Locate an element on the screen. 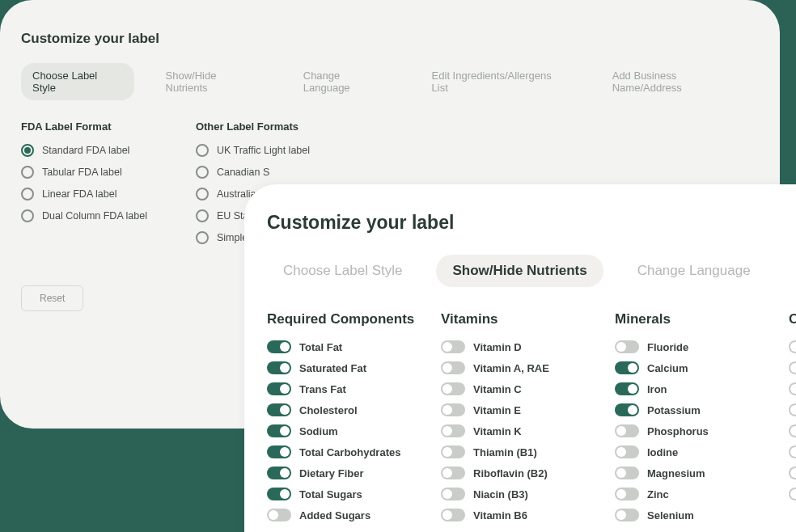 Image resolution: width=796 pixels, height=532 pixels. toggle-row: Vitamin K is located at coordinates (511, 431).